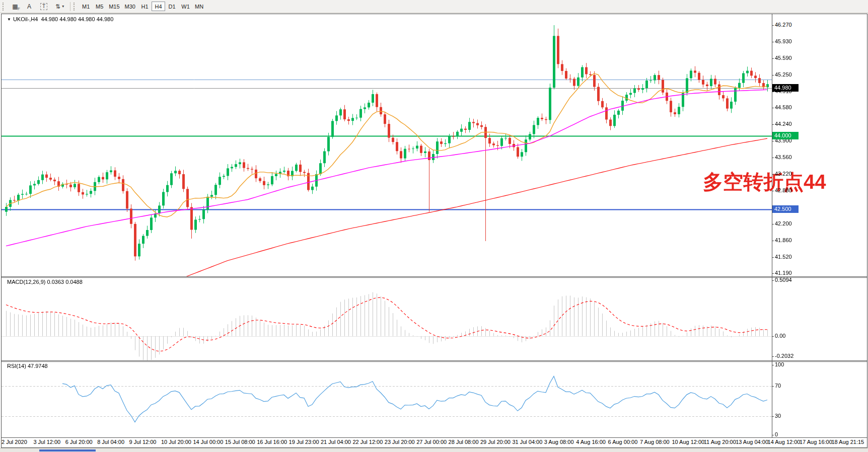  Describe the element at coordinates (172, 6) in the screenshot. I see `timeframe-d1: D1` at that location.